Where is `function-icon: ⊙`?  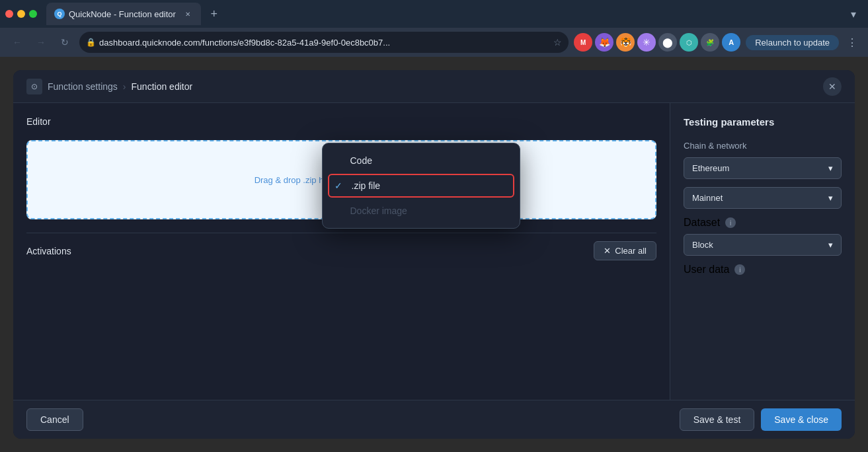
function-icon: ⊙ is located at coordinates (34, 87).